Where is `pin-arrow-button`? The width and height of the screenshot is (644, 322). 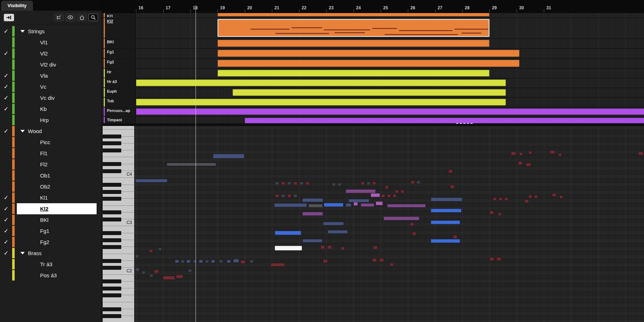 pin-arrow-button is located at coordinates (9, 18).